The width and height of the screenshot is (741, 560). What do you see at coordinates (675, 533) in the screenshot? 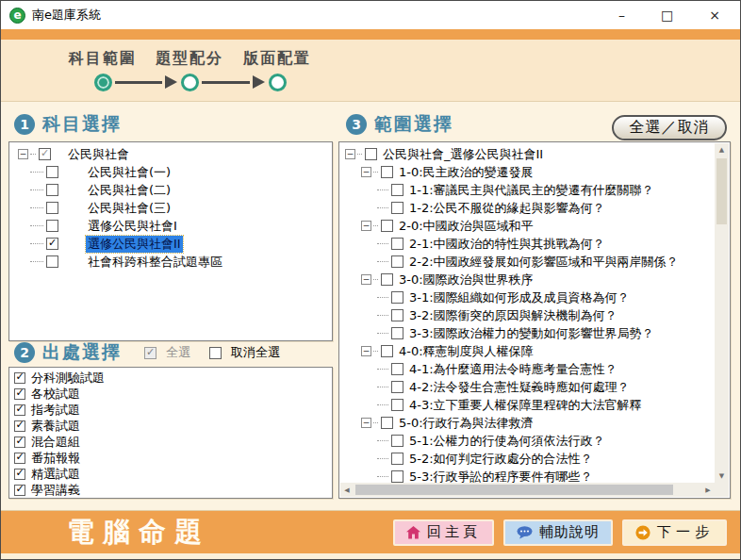
I see `next-step-button: 下一步` at bounding box center [675, 533].